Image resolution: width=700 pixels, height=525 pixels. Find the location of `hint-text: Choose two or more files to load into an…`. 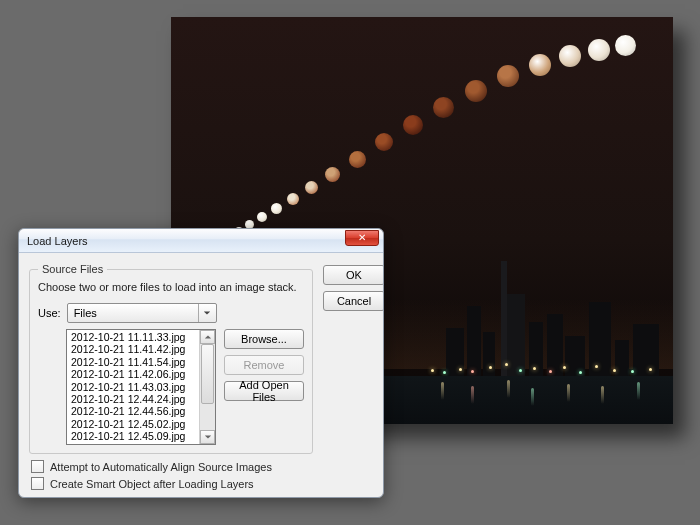

hint-text: Choose two or more files to load into an… is located at coordinates (171, 287).